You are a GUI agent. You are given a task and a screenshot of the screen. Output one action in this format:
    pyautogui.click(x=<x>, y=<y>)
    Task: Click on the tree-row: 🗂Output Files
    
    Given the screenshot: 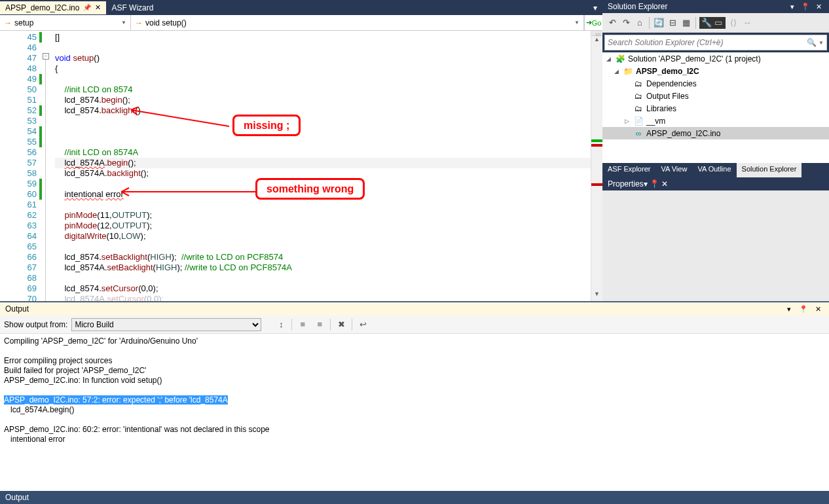 What is the action you would take?
    pyautogui.click(x=716, y=96)
    